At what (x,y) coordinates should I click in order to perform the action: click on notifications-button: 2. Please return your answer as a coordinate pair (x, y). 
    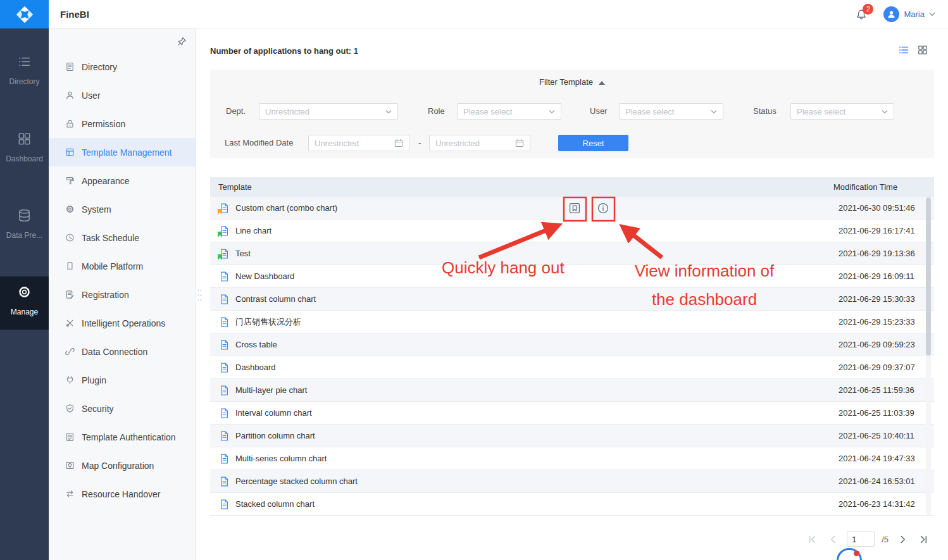
    Looking at the image, I should click on (861, 15).